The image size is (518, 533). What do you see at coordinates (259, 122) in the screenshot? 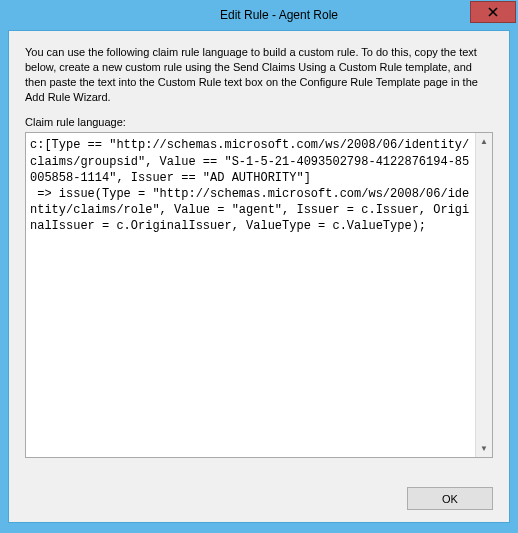
I see `field-label: Claim rule language:` at bounding box center [259, 122].